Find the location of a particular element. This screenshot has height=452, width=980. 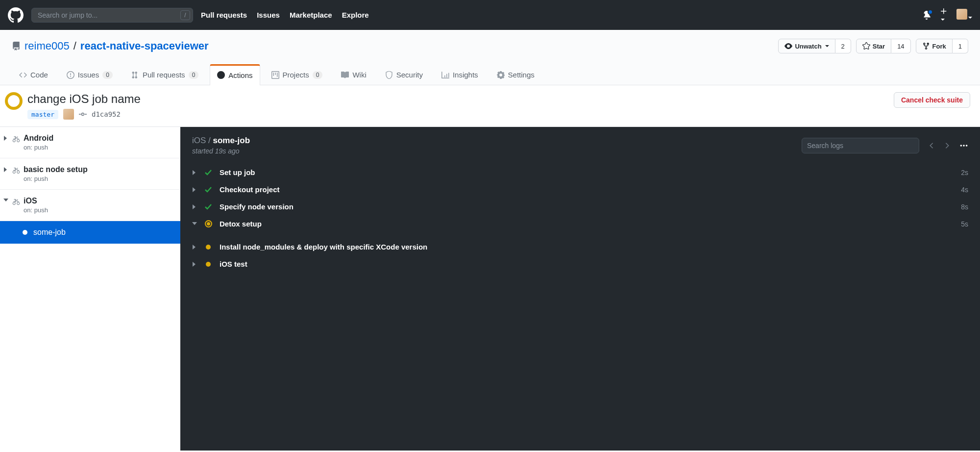

nav-pull-requests: Pull requests is located at coordinates (224, 15).